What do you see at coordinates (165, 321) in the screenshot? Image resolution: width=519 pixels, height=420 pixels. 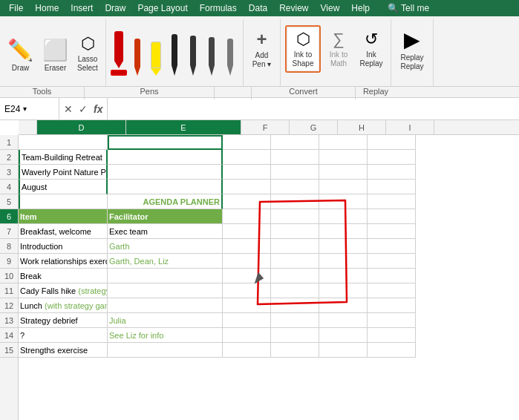 I see `cell-e13: Julia` at bounding box center [165, 321].